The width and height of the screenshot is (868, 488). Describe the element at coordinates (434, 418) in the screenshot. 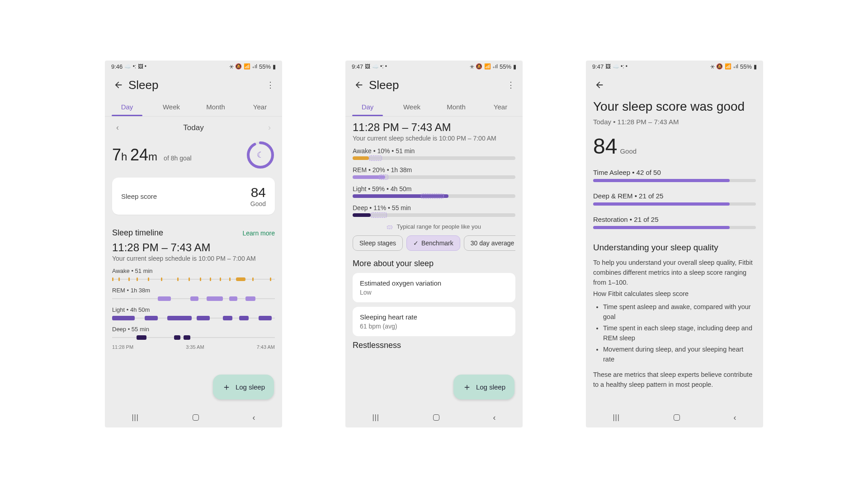

I see `system-navbar: ||| ‹` at that location.